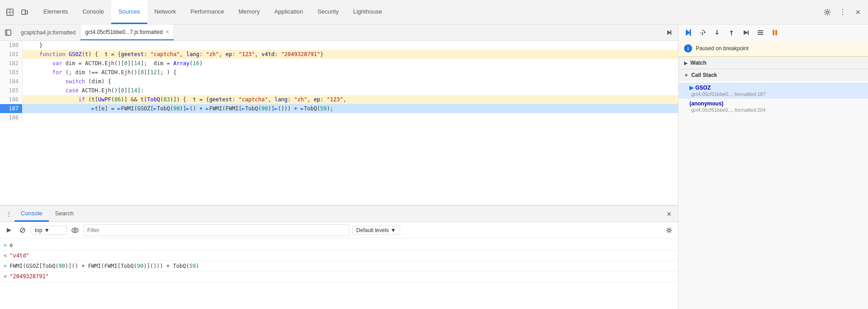  Describe the element at coordinates (775, 110) in the screenshot. I see `cs-file-1: gct4.05cf51bbe0....:formatted:204` at that location.